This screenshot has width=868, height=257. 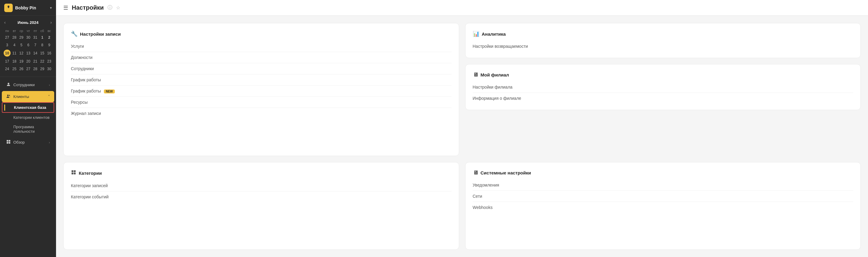 What do you see at coordinates (22, 45) in the screenshot?
I see `cal-day: 5` at bounding box center [22, 45].